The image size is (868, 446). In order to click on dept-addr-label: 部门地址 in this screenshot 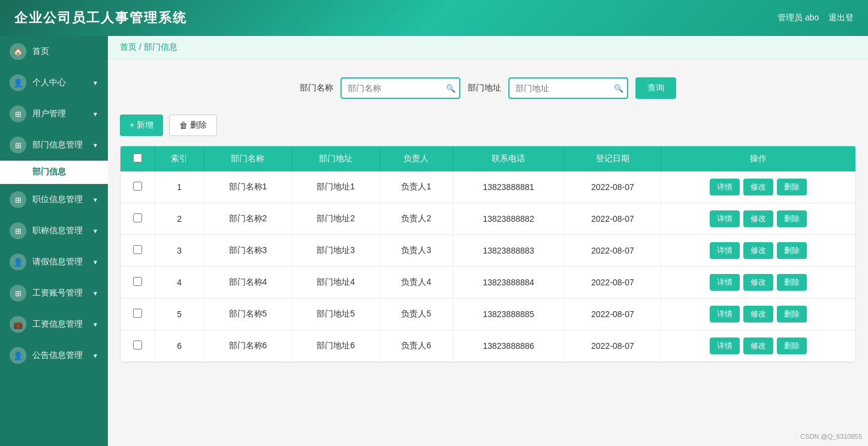, I will do `click(484, 88)`.